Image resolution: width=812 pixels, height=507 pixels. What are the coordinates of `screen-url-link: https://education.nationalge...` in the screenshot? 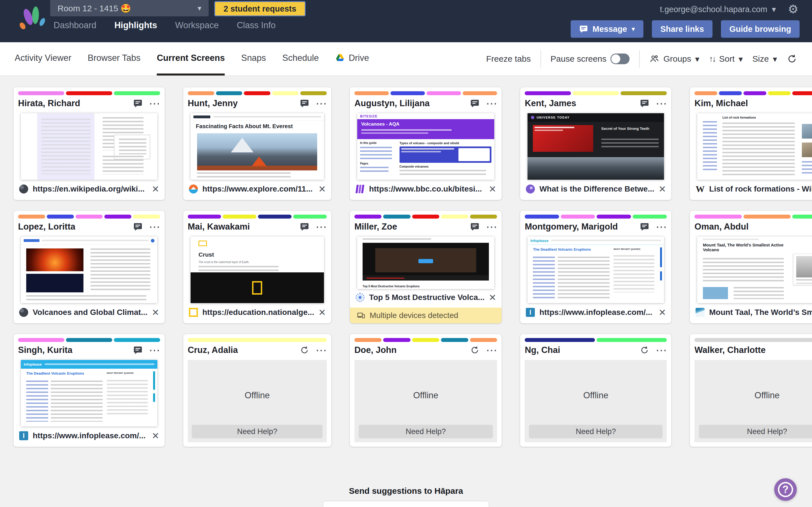 It's located at (258, 313).